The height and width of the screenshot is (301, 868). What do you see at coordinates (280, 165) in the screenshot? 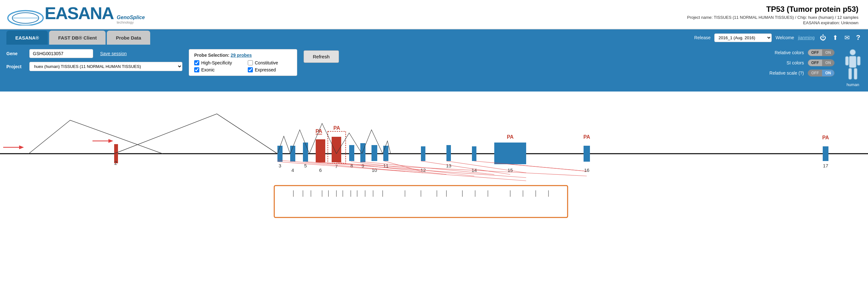
I see `label-exon-3: 3` at bounding box center [280, 165].